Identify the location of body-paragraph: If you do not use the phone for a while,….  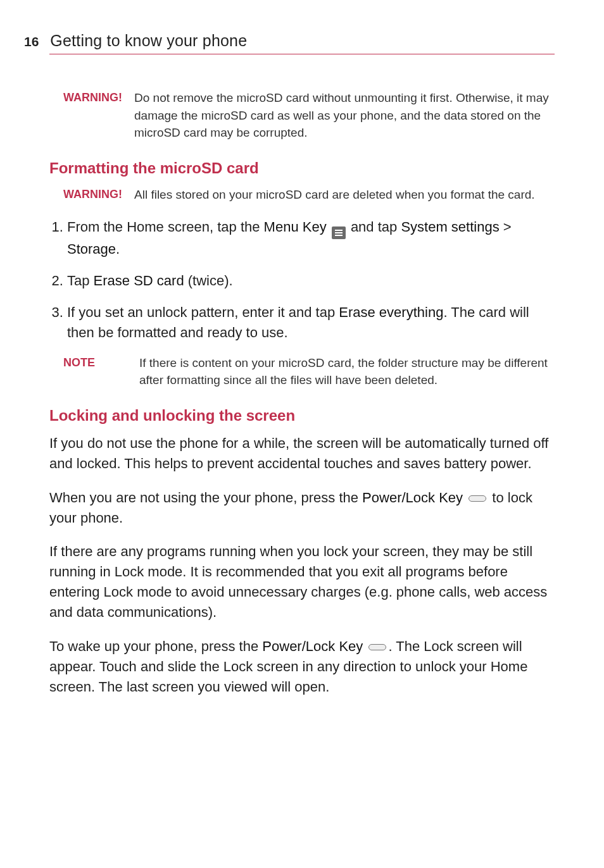
(302, 454).